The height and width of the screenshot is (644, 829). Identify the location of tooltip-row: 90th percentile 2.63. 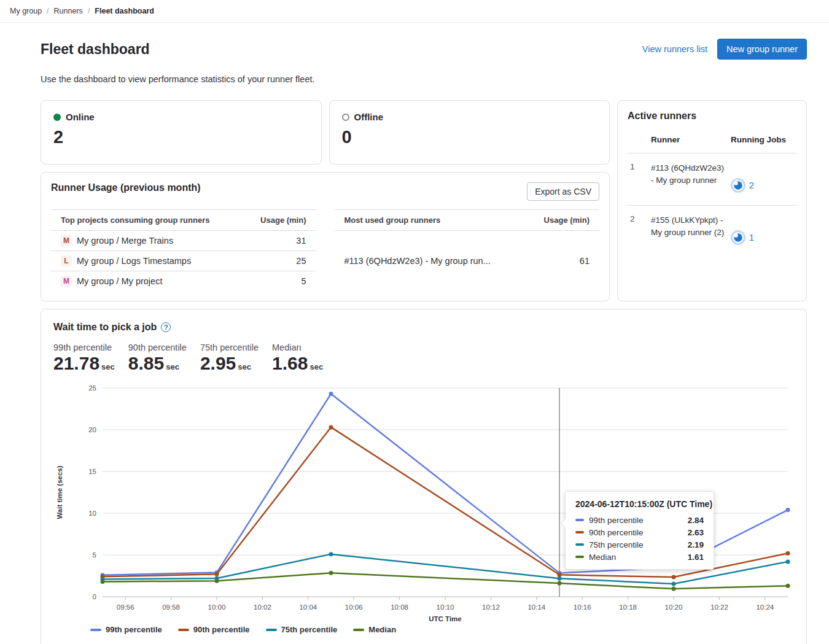
(640, 532).